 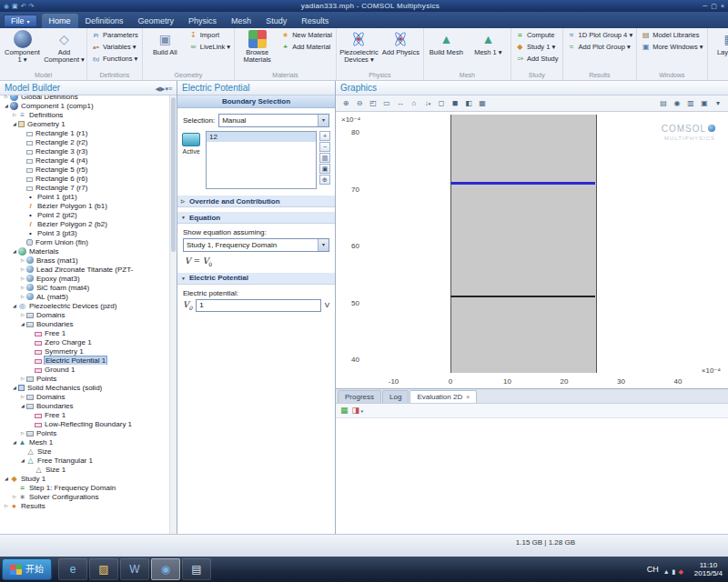 What do you see at coordinates (191, 140) in the screenshot?
I see `active-toggle` at bounding box center [191, 140].